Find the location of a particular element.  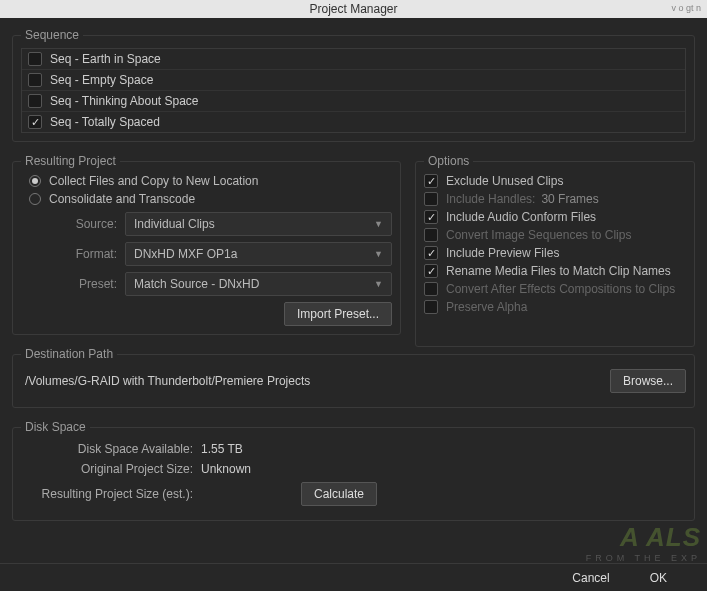

corner-text: v o gt n is located at coordinates (686, 8).